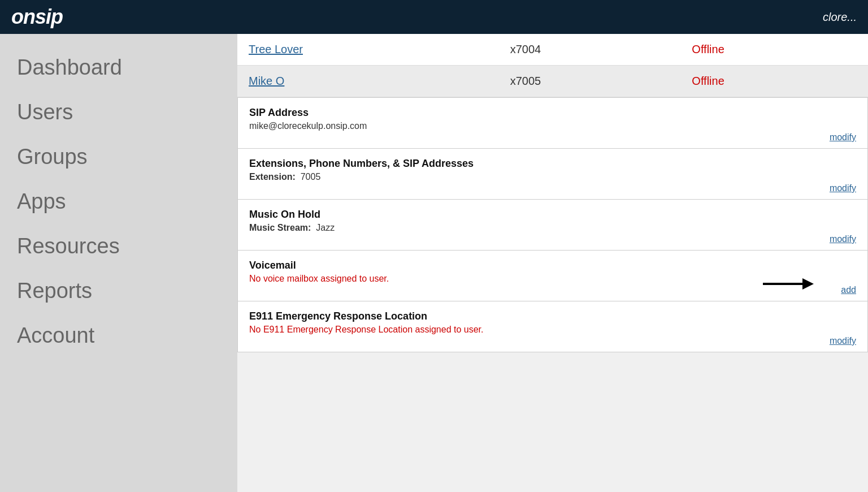 The height and width of the screenshot is (492, 868). I want to click on user-name-link-mike-o: Mike O, so click(267, 81).